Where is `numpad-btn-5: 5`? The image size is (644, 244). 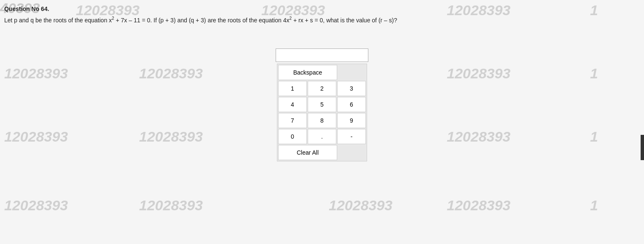 numpad-btn-5: 5 is located at coordinates (322, 105).